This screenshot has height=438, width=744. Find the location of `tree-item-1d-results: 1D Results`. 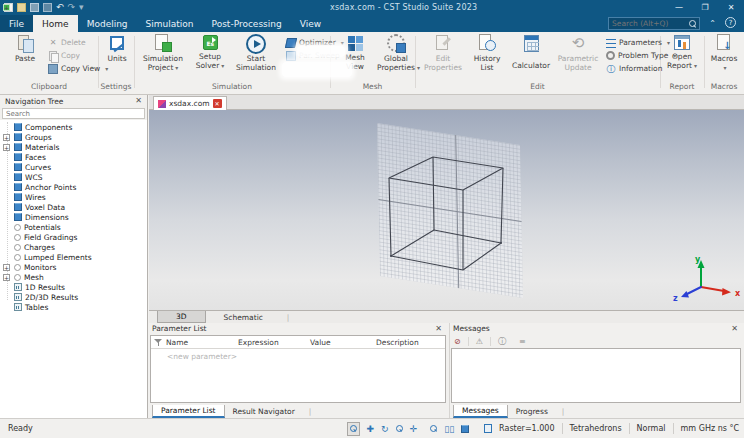

tree-item-1d-results: 1D Results is located at coordinates (74, 287).